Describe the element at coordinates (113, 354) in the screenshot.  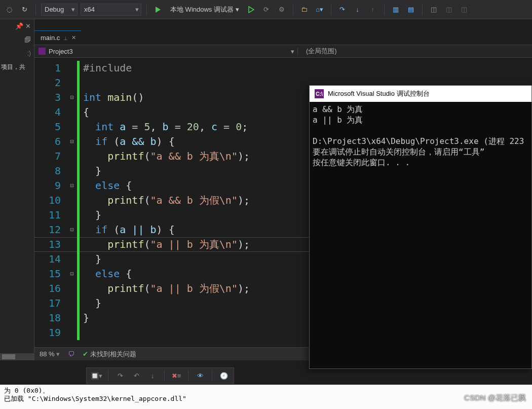
I see `issues-label: 未找到相关问题` at that location.